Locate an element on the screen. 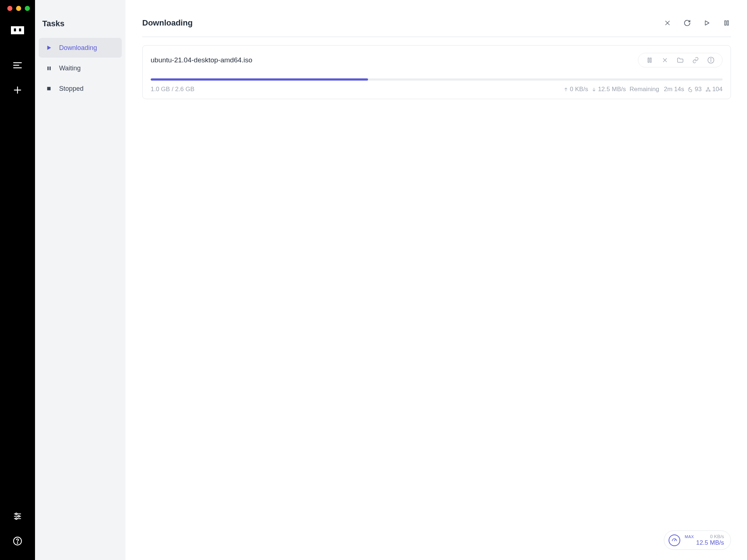  speed-max-label: MAX is located at coordinates (689, 537).